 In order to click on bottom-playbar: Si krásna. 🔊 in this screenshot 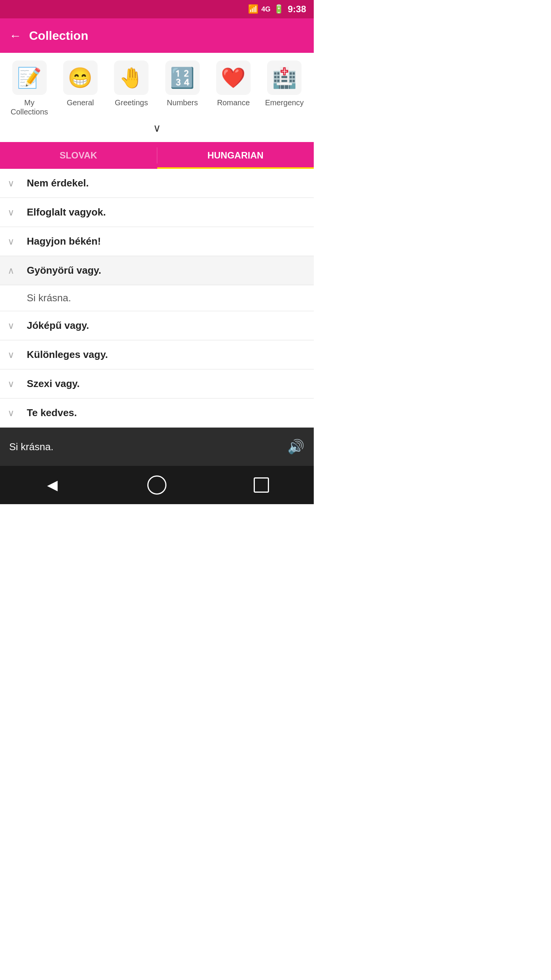, I will do `click(157, 447)`.